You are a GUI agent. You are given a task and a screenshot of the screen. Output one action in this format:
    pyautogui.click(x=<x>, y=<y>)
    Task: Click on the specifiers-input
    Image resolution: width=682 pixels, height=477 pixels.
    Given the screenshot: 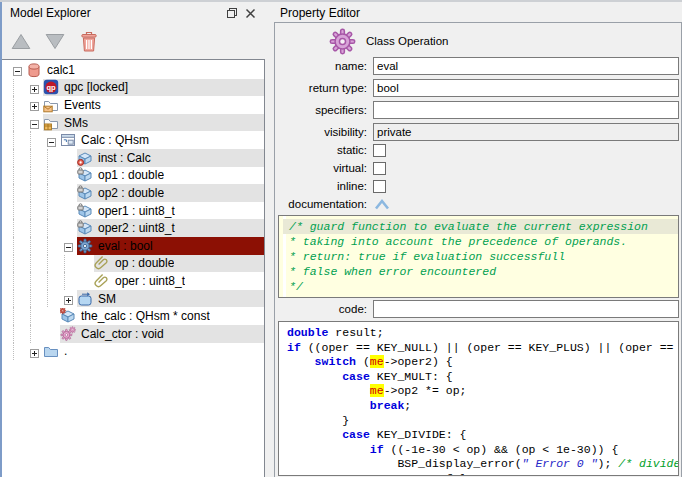 What is the action you would take?
    pyautogui.click(x=526, y=110)
    